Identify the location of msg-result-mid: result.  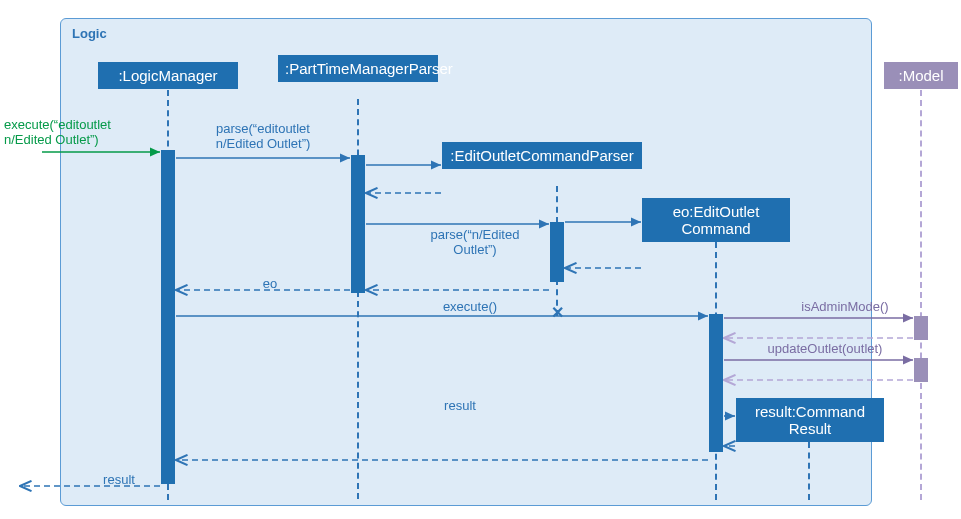
(460, 406).